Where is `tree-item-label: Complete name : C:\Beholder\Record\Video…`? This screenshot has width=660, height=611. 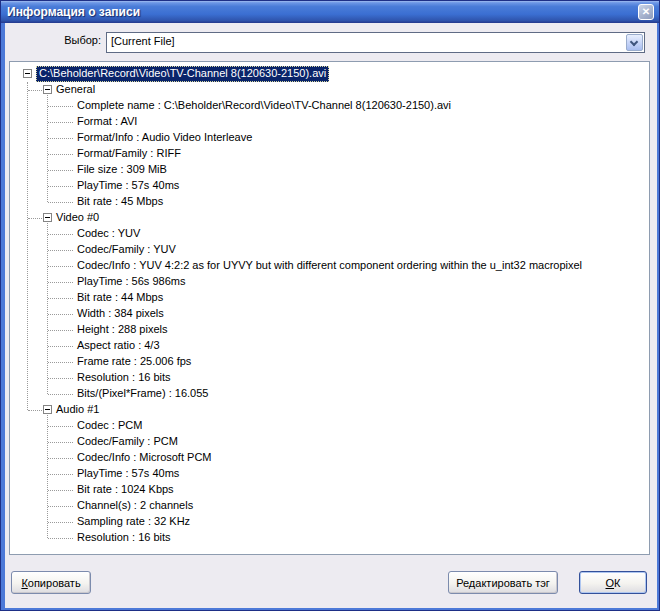 tree-item-label: Complete name : C:\Beholder\Record\Video… is located at coordinates (264, 106).